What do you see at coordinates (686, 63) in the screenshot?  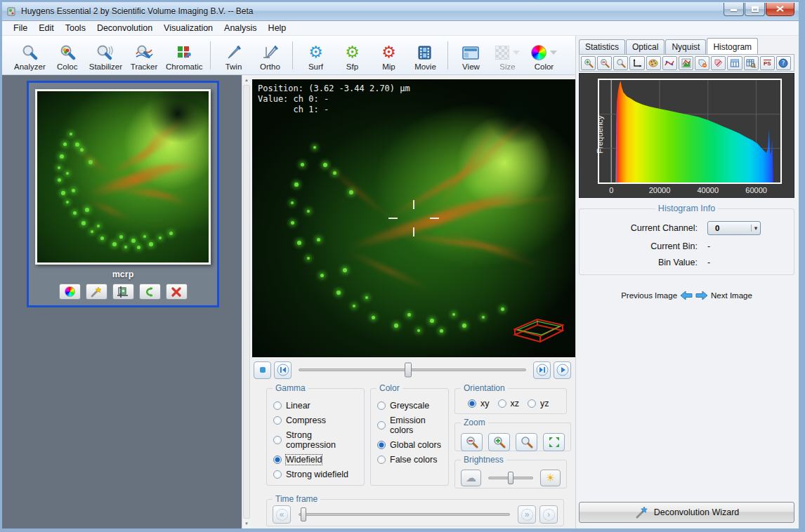 I see `plot-style-button` at bounding box center [686, 63].